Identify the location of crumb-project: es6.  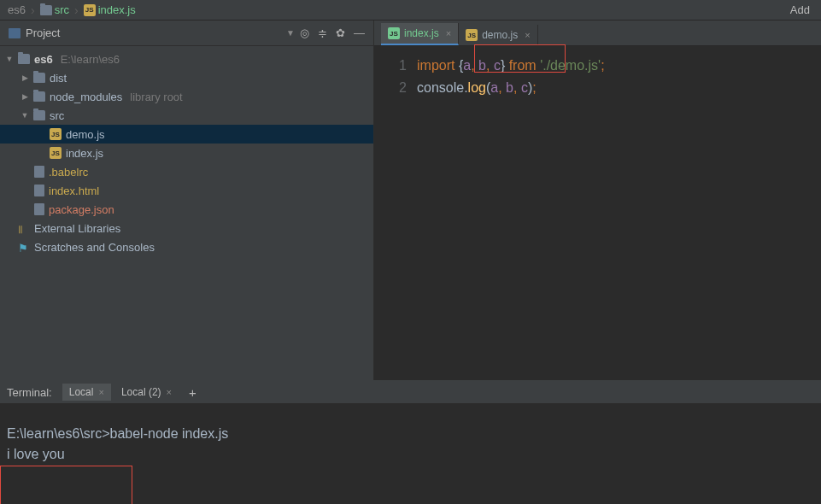
(17, 10).